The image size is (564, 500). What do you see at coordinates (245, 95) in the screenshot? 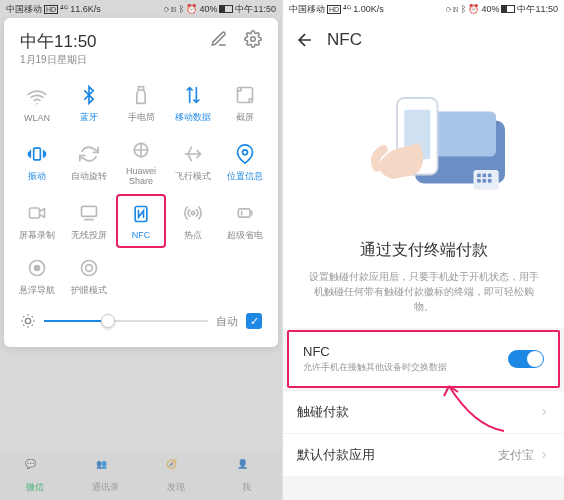
I see `screenshot-icon` at bounding box center [245, 95].